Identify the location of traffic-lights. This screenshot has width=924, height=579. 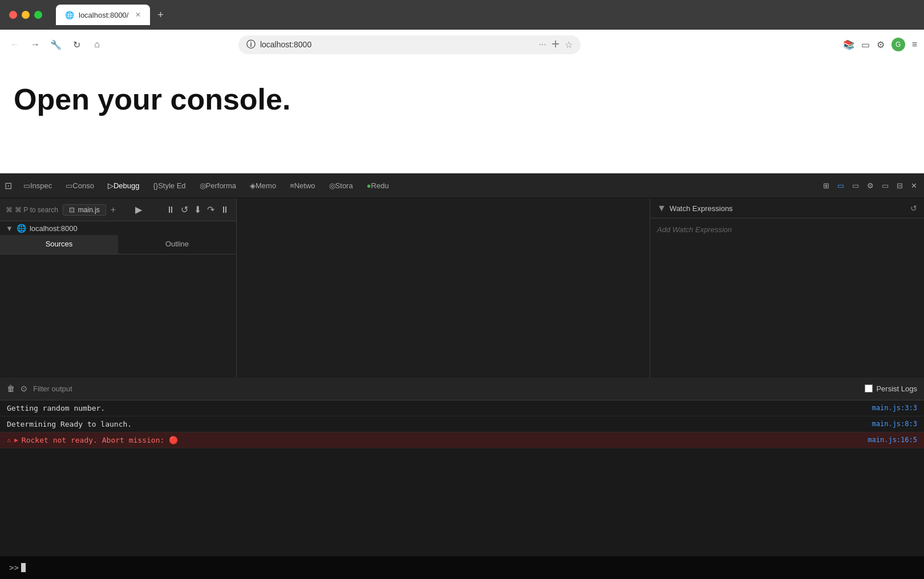
(26, 15).